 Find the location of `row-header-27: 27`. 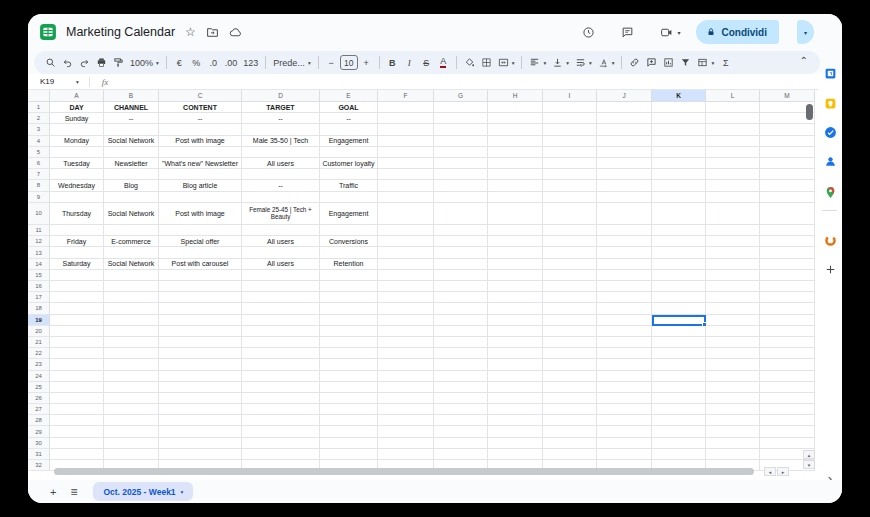

row-header-27: 27 is located at coordinates (39, 410).